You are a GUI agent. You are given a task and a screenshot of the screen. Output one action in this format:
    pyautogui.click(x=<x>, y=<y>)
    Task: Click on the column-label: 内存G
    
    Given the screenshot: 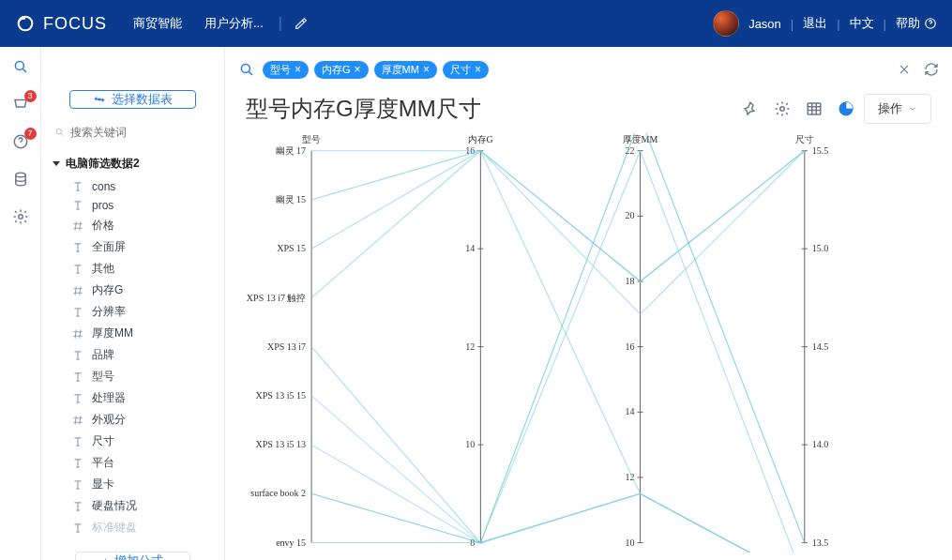 What is the action you would take?
    pyautogui.click(x=107, y=291)
    